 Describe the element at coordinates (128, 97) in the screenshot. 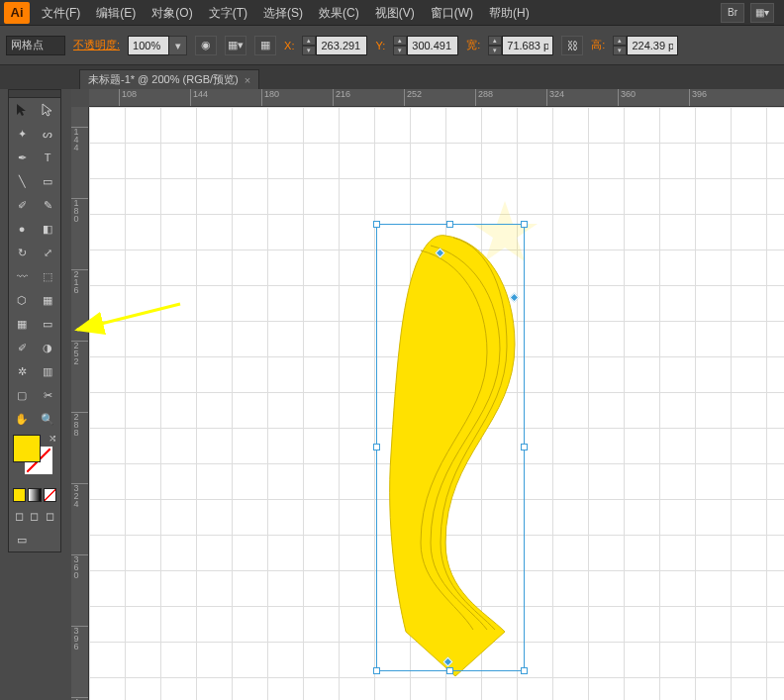

I see `ruler-tick: 108` at that location.